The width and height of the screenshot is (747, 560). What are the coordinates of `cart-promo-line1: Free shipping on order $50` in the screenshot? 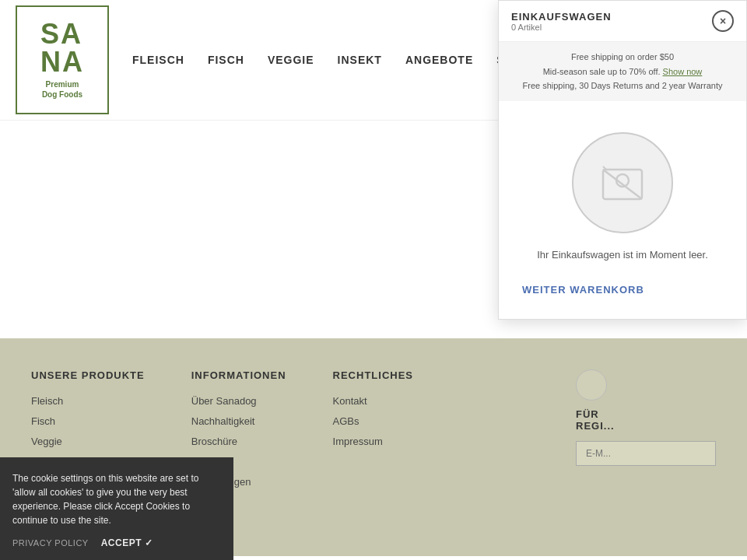 It's located at (622, 58).